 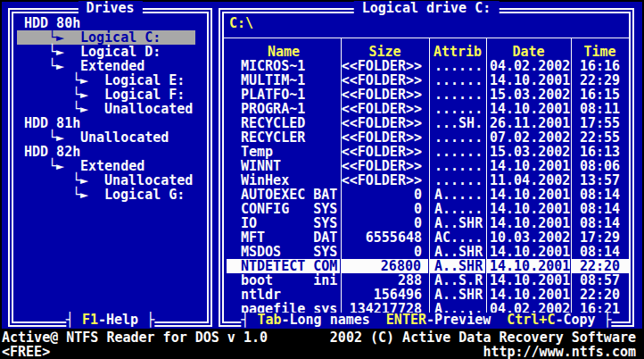 What do you see at coordinates (458, 320) in the screenshot?
I see `preview-label: -Preview` at bounding box center [458, 320].